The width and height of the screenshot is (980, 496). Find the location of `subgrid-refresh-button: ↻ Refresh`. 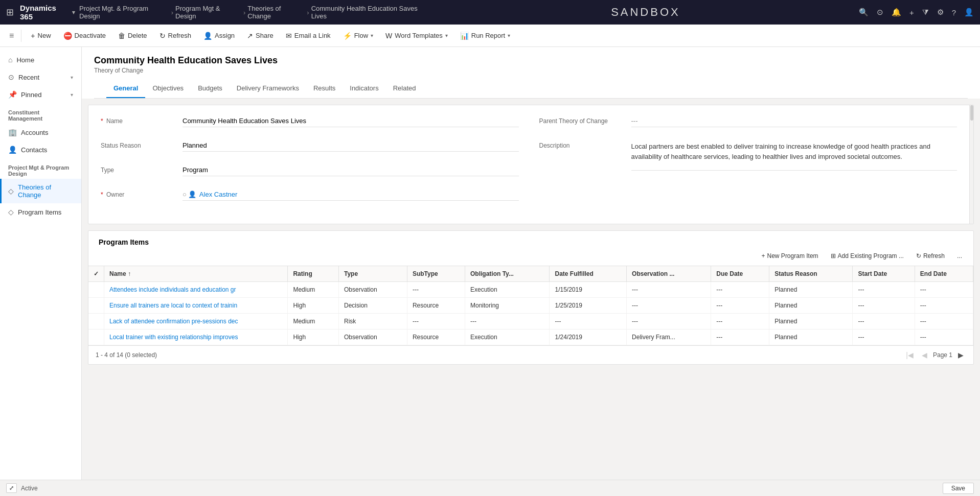

subgrid-refresh-button: ↻ Refresh is located at coordinates (930, 256).